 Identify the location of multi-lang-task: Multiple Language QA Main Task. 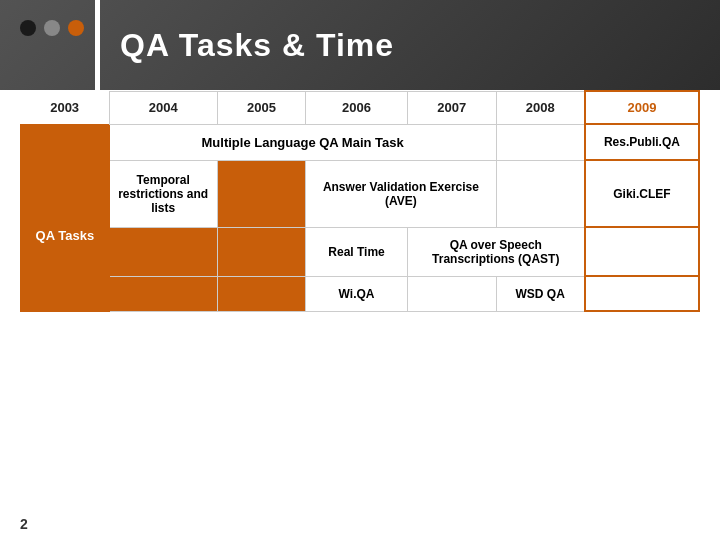
(302, 142).